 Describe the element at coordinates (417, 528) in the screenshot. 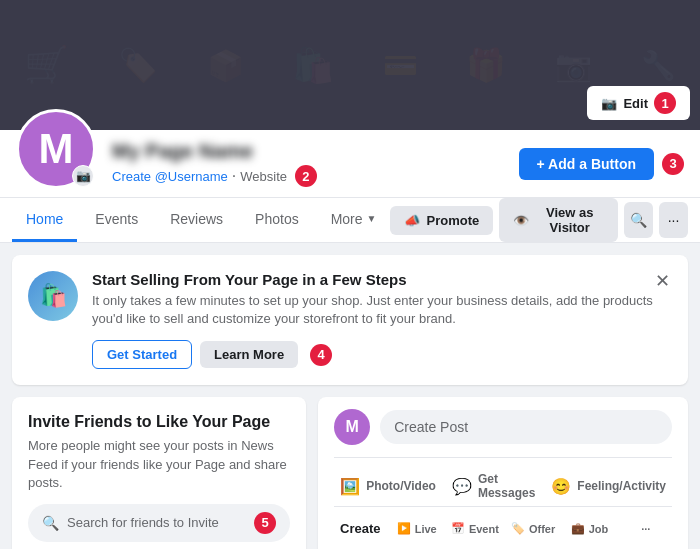

I see `live-action: ▶️ Live` at that location.